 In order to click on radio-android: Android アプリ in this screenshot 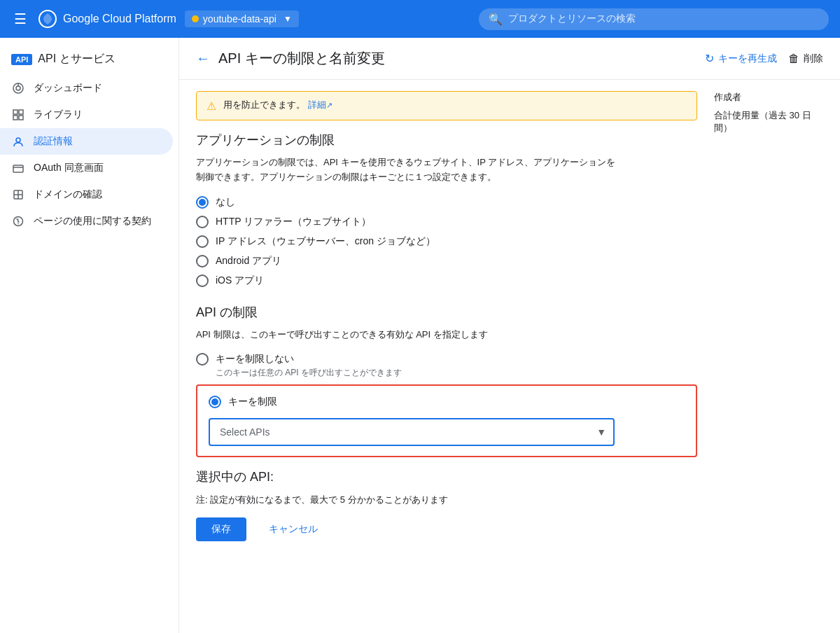, I will do `click(447, 261)`.